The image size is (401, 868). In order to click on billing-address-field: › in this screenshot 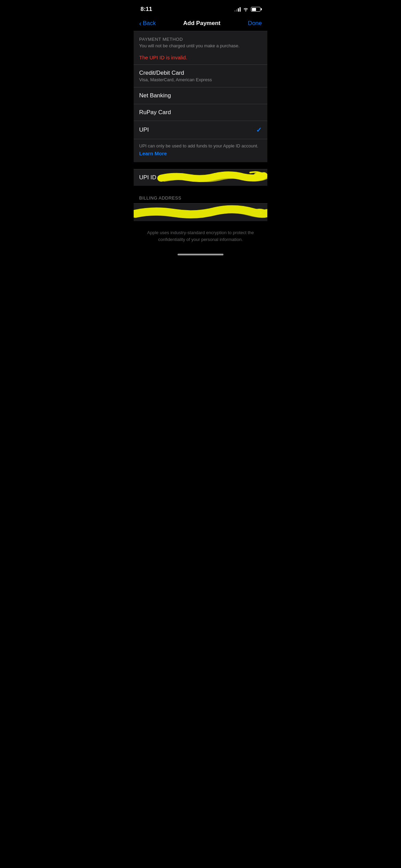, I will do `click(200, 212)`.